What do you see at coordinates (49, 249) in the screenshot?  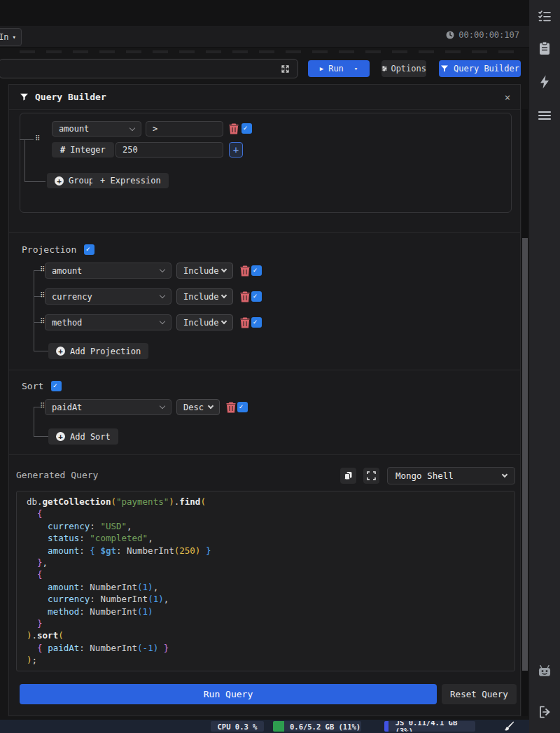 I see `projection-label-text: Projection` at bounding box center [49, 249].